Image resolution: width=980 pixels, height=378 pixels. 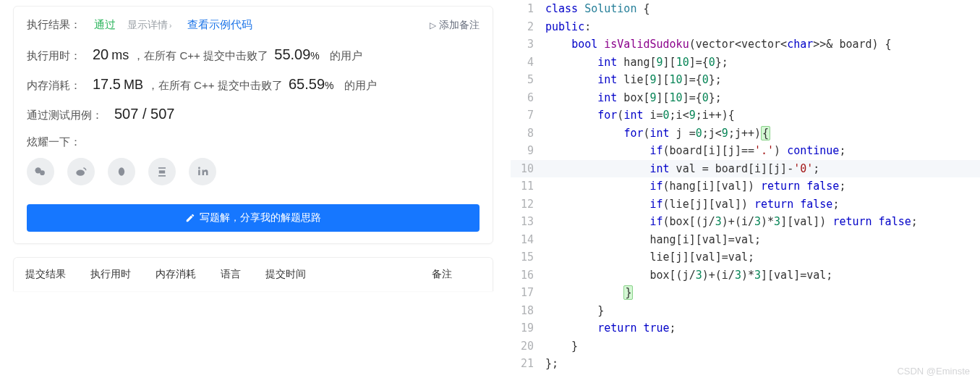 What do you see at coordinates (162, 172) in the screenshot?
I see `douban-icon` at bounding box center [162, 172].